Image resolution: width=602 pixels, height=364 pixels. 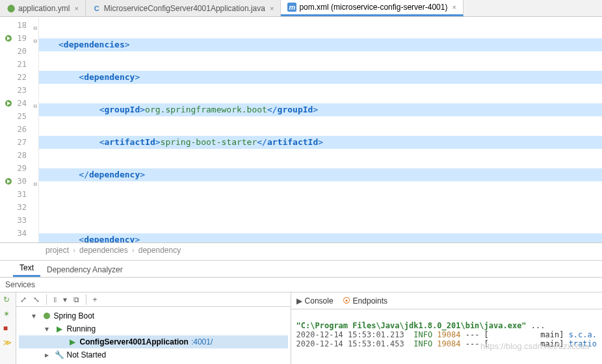 I want to click on gutter-line: 29, so click(x=20, y=168).